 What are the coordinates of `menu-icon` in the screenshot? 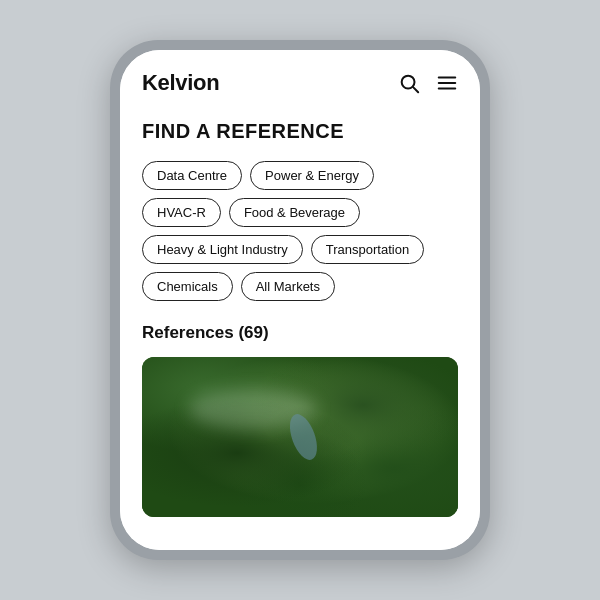 It's located at (447, 83).